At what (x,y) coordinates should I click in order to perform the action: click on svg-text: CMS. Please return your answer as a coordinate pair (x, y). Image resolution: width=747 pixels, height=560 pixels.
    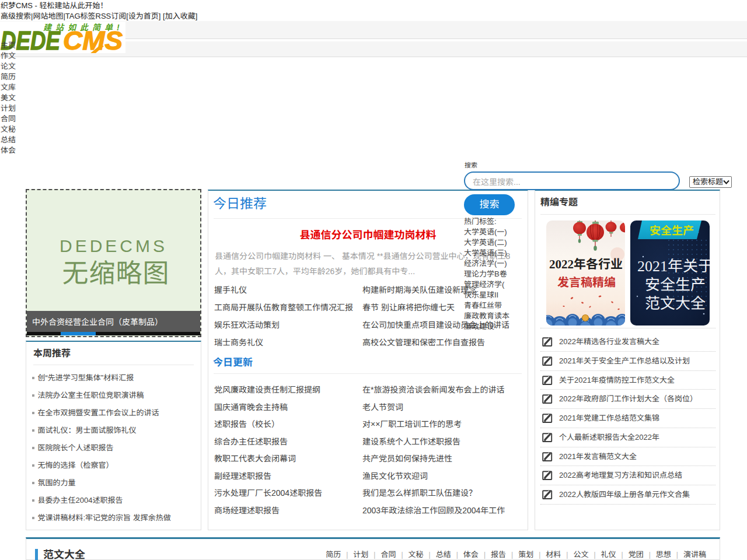
    Looking at the image, I should click on (93, 40).